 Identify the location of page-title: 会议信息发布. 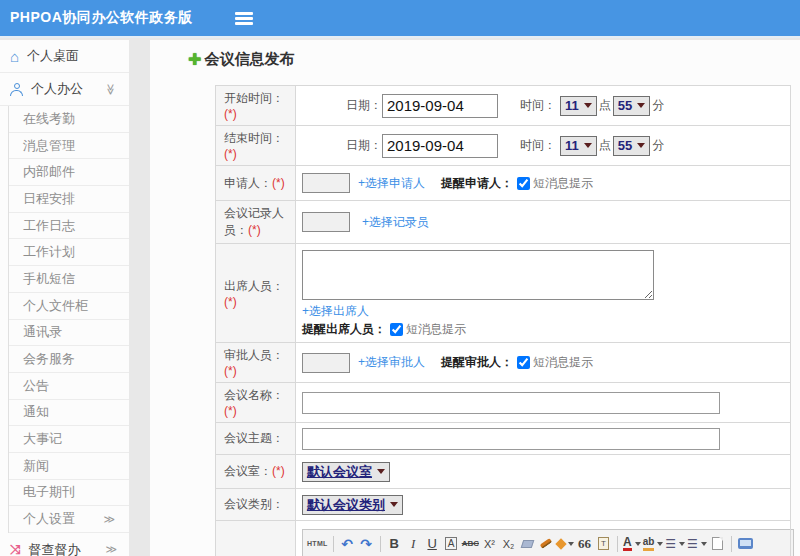
(249, 60).